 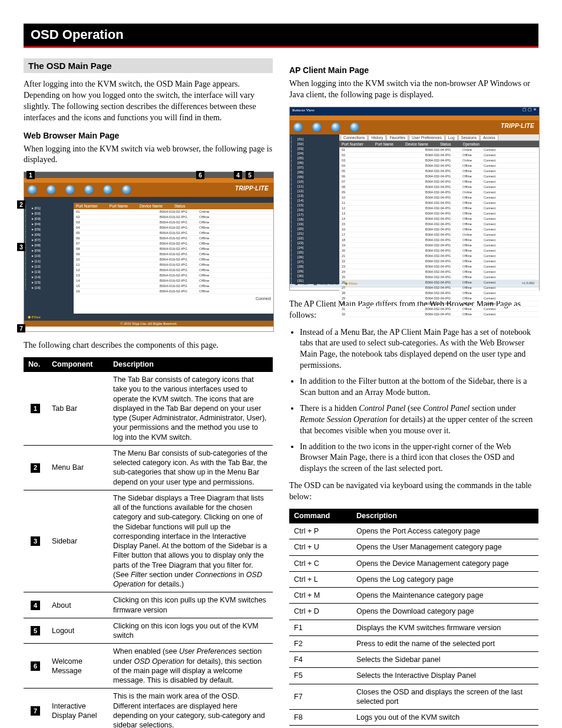 I want to click on brand-logo: TRIPP·LITE, so click(x=252, y=189).